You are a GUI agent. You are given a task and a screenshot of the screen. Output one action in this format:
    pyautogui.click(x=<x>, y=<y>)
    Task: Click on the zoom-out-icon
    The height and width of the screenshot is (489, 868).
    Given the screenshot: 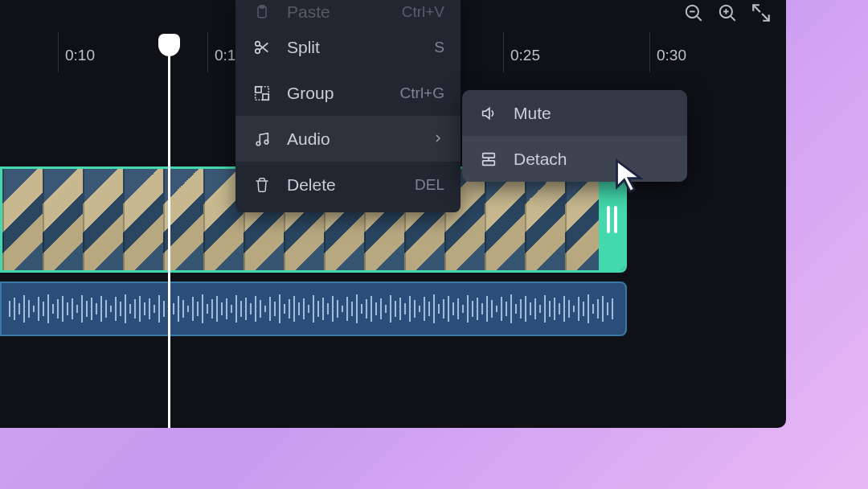 What is the action you would take?
    pyautogui.click(x=694, y=14)
    